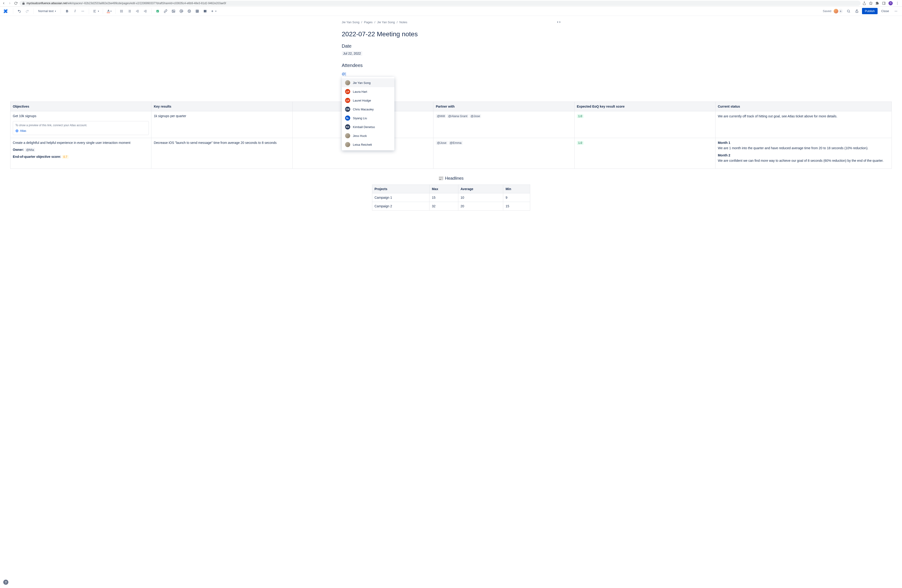  What do you see at coordinates (451, 3) in the screenshot?
I see `browser-chrome: mycloudconfluence.atlassian.net/wiki/spa…` at bounding box center [451, 3].